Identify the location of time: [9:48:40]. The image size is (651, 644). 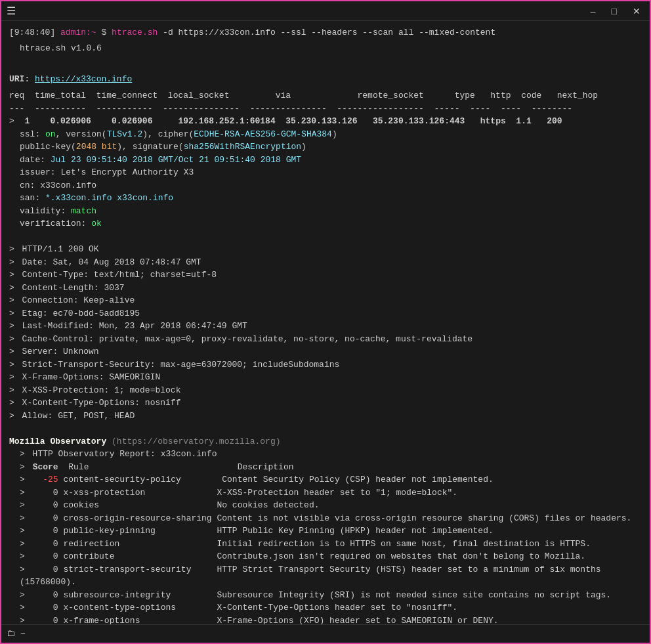
(32, 33).